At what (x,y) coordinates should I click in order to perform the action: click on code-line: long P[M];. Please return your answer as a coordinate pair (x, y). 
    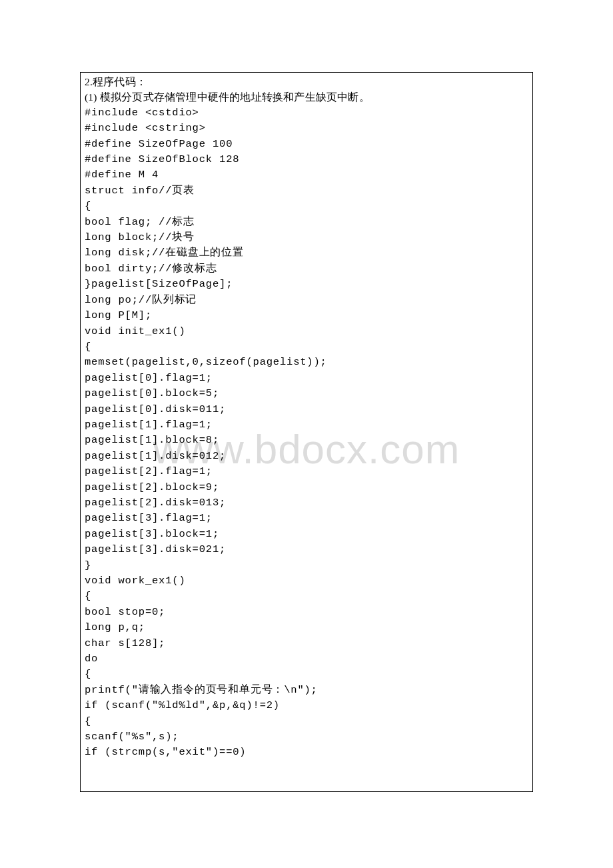
    Looking at the image, I should click on (306, 316).